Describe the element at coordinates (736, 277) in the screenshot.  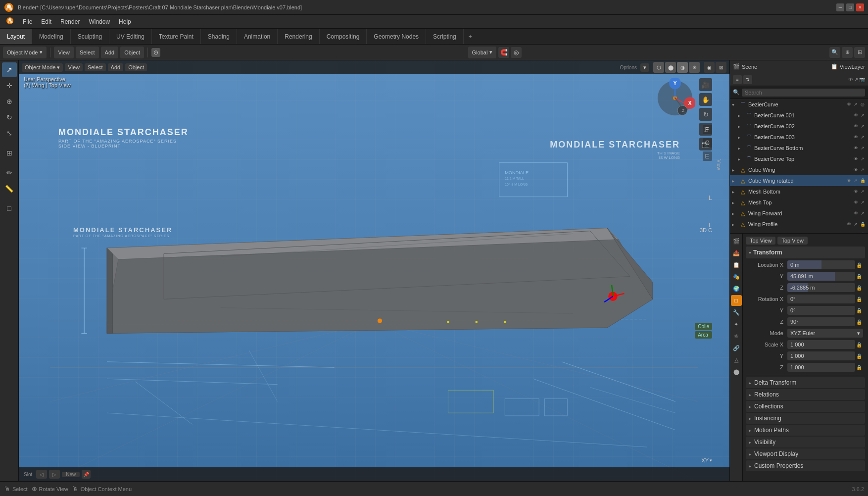
I see `prop-tab-scene: 🎭` at that location.